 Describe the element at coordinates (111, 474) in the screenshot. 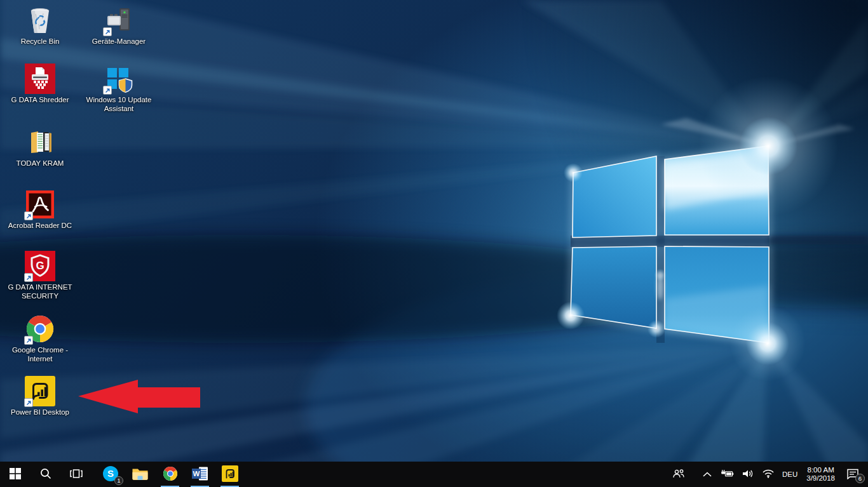

I see `taskbar-skype-button: S 1` at that location.